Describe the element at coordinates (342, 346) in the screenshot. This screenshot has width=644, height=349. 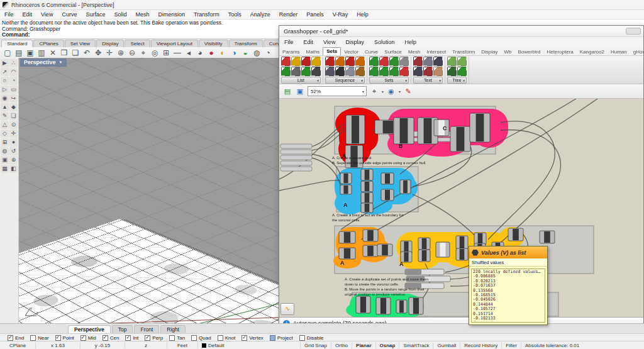
I see `status-toggle: Ortho` at that location.